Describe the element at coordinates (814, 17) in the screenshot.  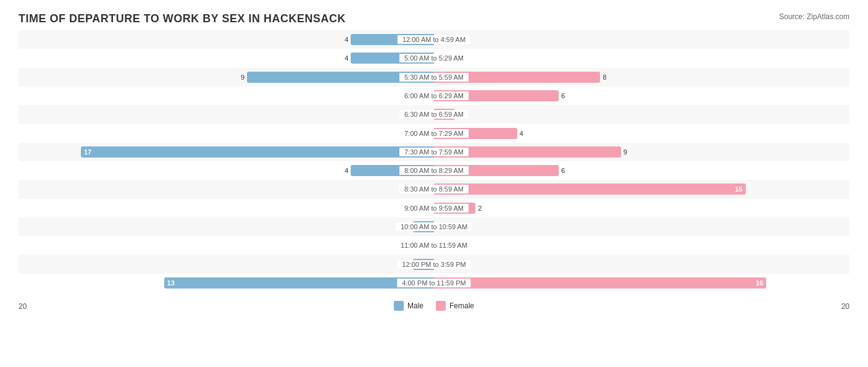
I see `source-text: Source: ZipAtlas.com` at that location.